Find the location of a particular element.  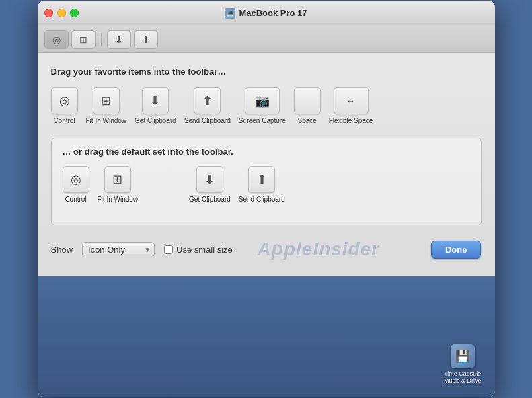

small-size-checkbox is located at coordinates (168, 250).